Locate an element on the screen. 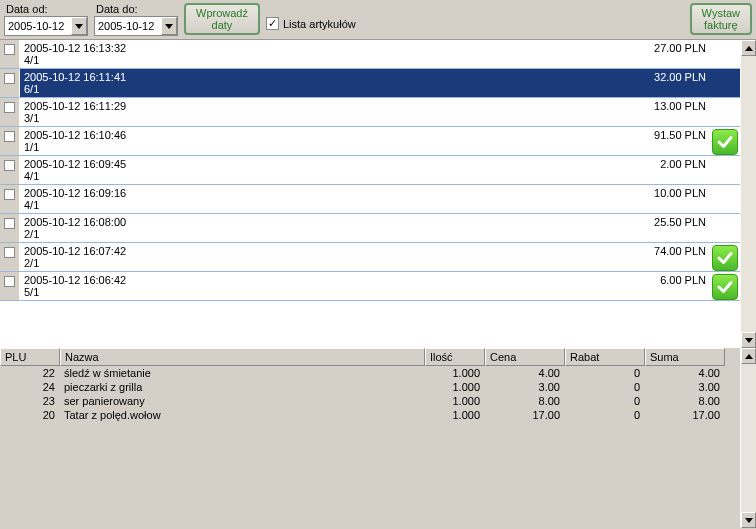  row-sub: 5/1 is located at coordinates (380, 292).